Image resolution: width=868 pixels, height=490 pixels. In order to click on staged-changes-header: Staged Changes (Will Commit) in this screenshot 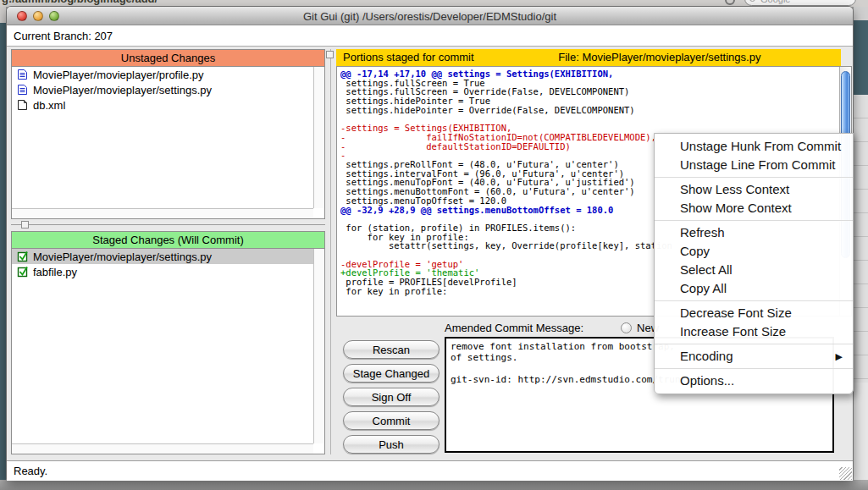, I will do `click(168, 240)`.